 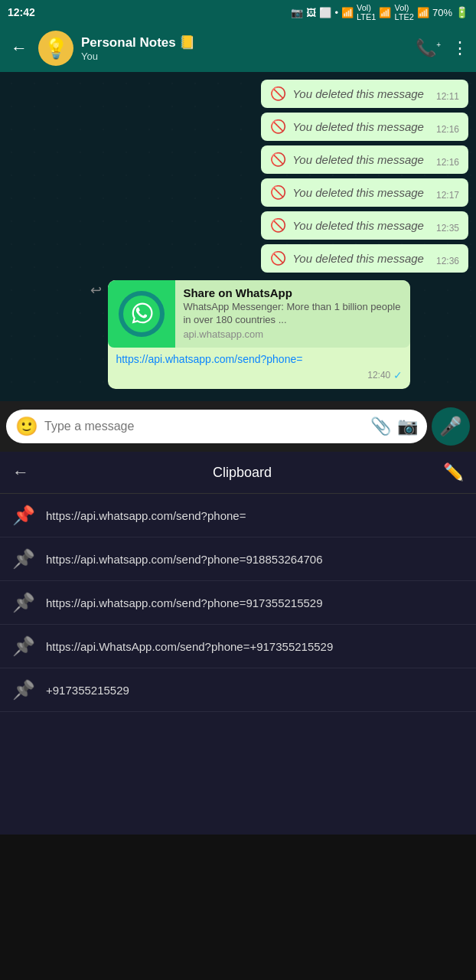 I want to click on share-preview: Share on WhatsApp WhatsApp Messenger: Mo…, so click(x=259, y=314).